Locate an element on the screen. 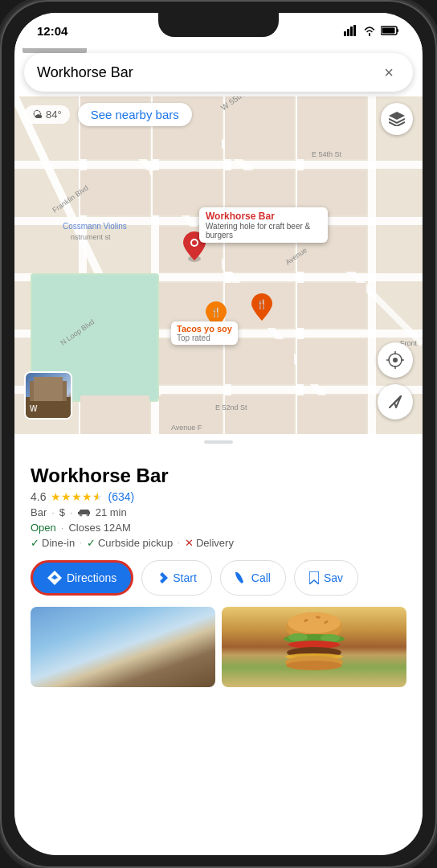  tacos-label-title: Tacos yo soy is located at coordinates (204, 329).